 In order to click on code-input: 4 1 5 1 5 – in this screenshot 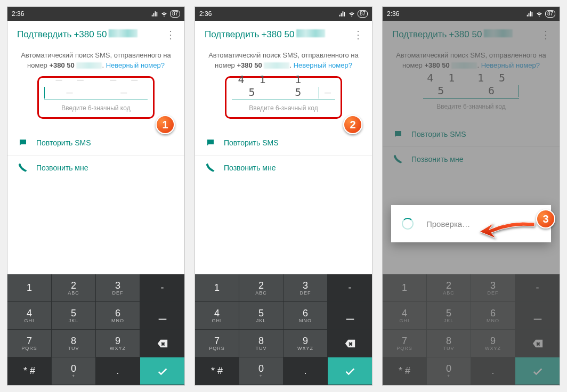, I will do `click(284, 91)`.